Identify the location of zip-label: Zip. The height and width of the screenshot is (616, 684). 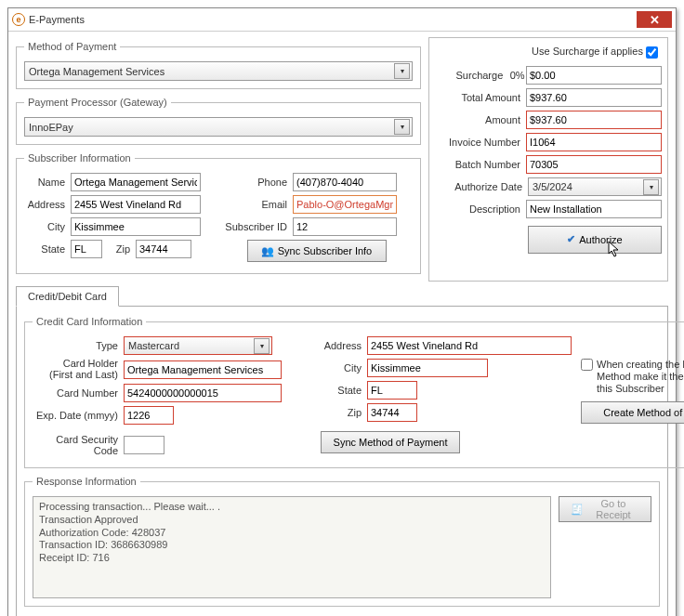
(122, 249).